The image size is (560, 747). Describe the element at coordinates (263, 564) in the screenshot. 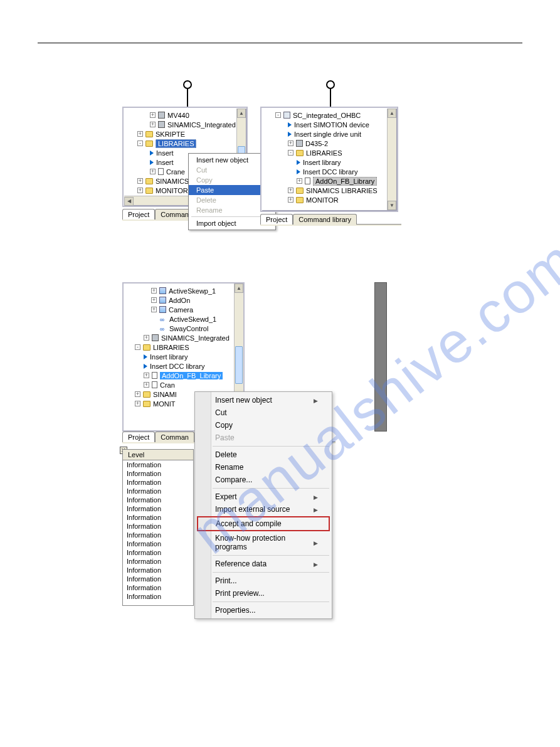

I see `menu-reference-data: Reference data` at that location.